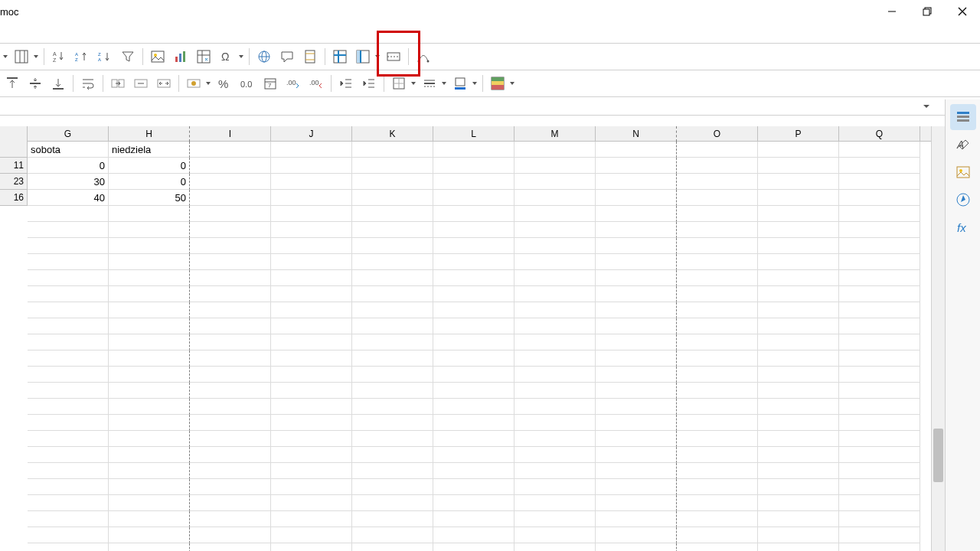 The height and width of the screenshot is (551, 980). Describe the element at coordinates (474, 134) in the screenshot. I see `col-header-L: L` at that location.